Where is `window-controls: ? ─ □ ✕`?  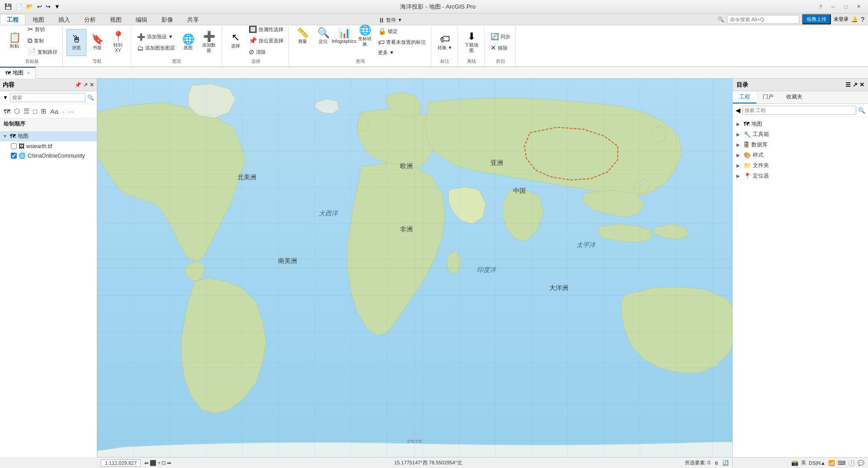
window-controls: ? ─ □ ✕ is located at coordinates (840, 7).